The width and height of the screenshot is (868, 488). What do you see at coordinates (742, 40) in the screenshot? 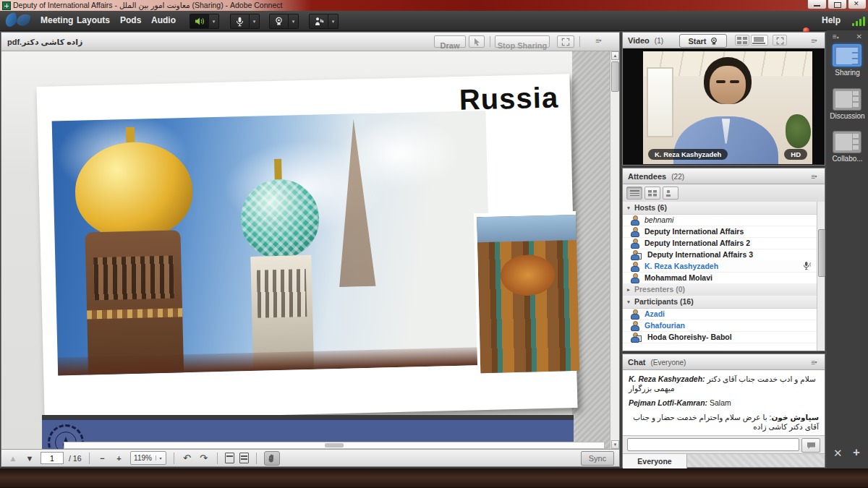
I see `grid-view-icon` at bounding box center [742, 40].